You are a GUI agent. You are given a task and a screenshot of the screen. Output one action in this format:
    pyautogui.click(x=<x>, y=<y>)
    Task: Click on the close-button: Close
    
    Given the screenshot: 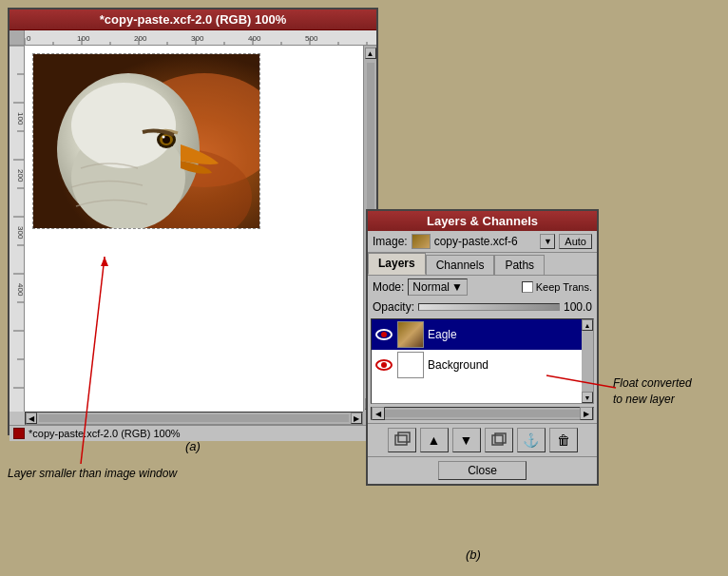 What is the action you would take?
    pyautogui.click(x=483, y=470)
    